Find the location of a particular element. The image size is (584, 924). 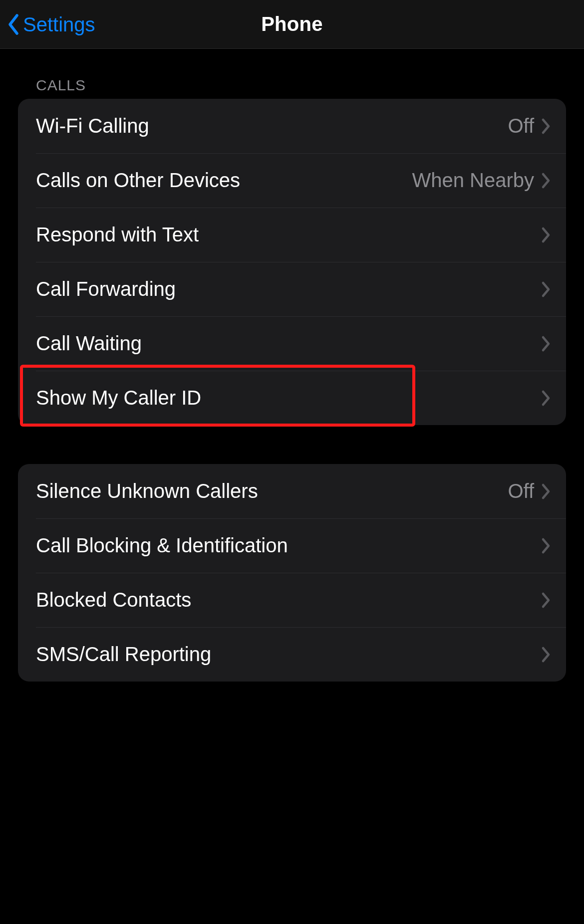

row-label: SMS/Call Reporting is located at coordinates (285, 655).